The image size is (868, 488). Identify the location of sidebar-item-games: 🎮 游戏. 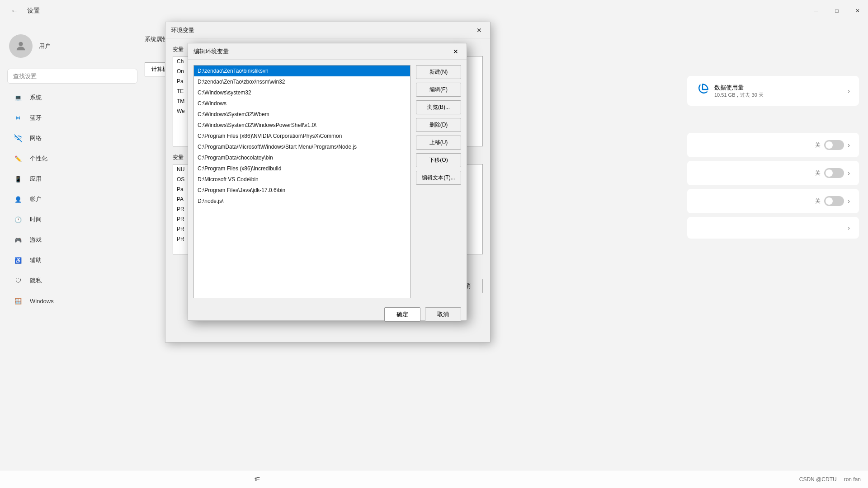
(72, 240).